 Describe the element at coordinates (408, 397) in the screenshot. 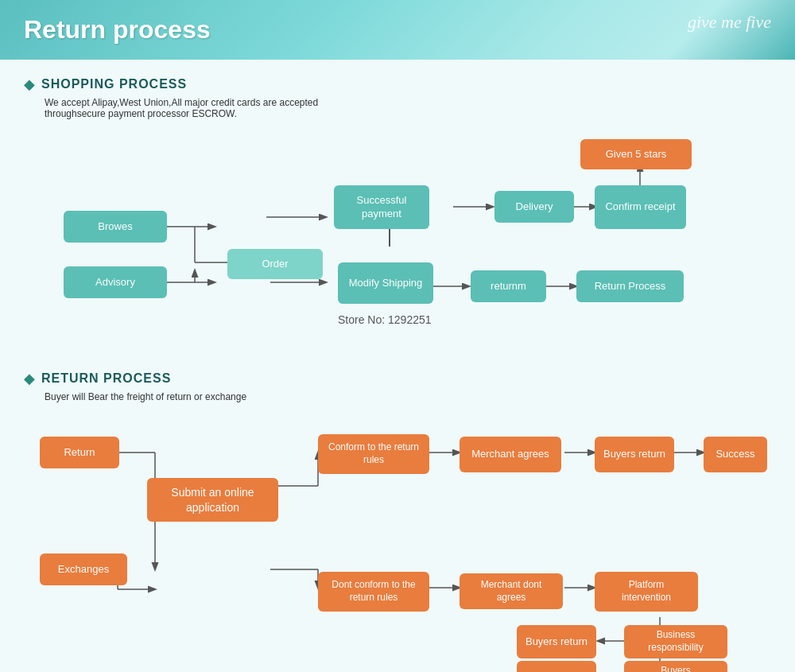

I see `return-desc: Buyer will Bear the freight of return or…` at that location.